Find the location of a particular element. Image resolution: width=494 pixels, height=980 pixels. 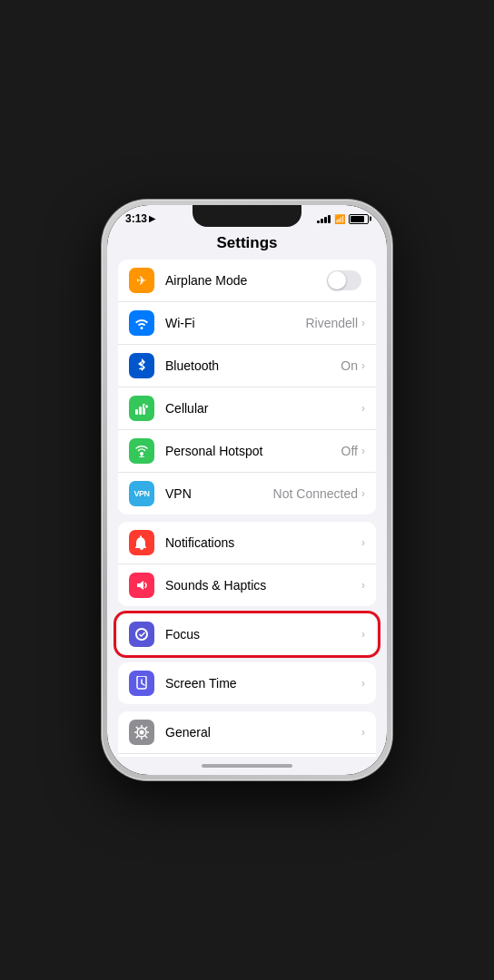

notch is located at coordinates (247, 216).